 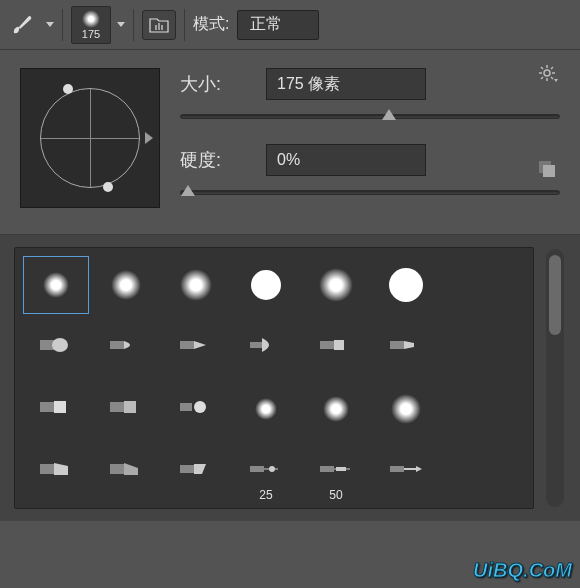 What do you see at coordinates (336, 471) in the screenshot?
I see `brush-preset: 50` at bounding box center [336, 471].